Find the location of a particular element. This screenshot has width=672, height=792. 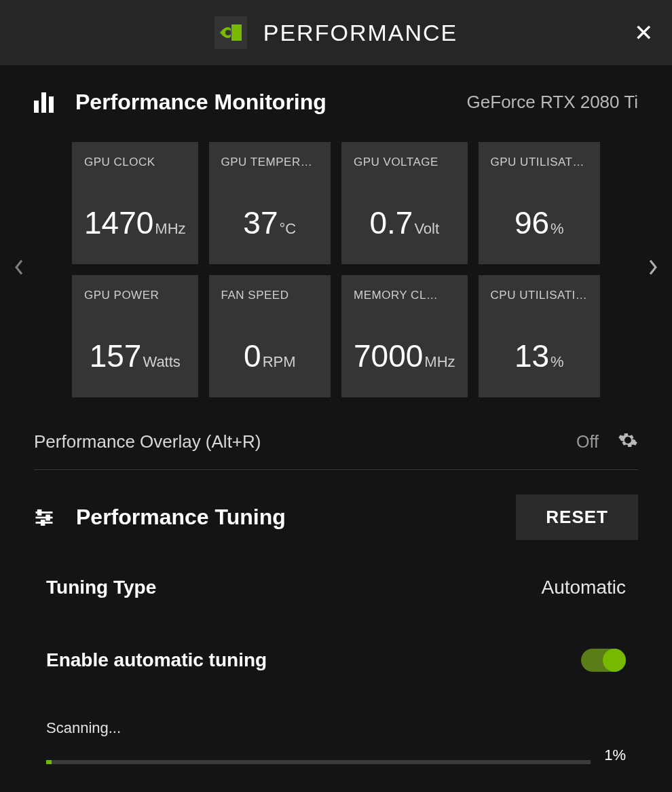

overlay-label: Performance Overlay (Alt+R) is located at coordinates (296, 442).